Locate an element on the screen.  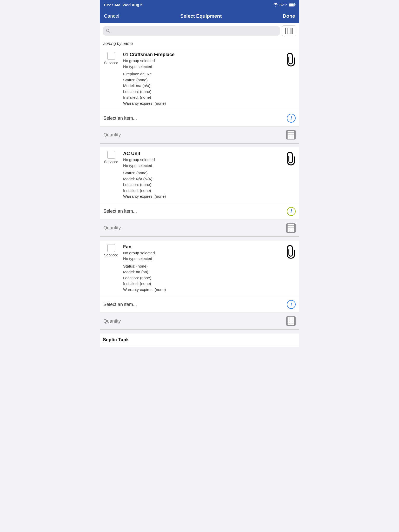
equipment-info-1: 01 Craftsman Fireplace No group selected… is located at coordinates (204, 79).